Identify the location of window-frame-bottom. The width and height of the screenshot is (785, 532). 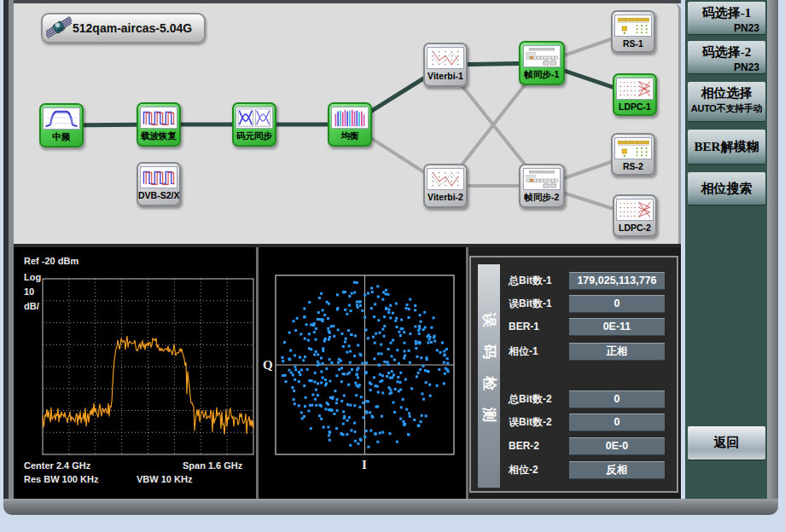
(391, 506).